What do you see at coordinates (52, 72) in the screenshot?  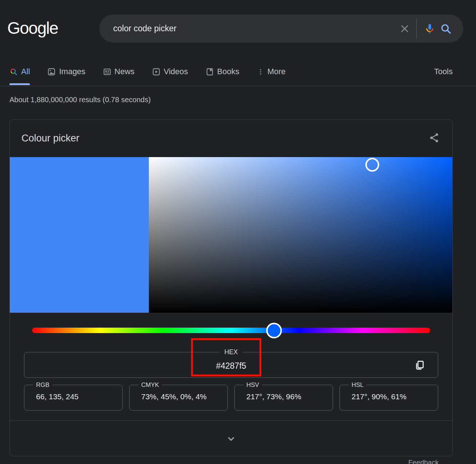 I see `images-icon` at bounding box center [52, 72].